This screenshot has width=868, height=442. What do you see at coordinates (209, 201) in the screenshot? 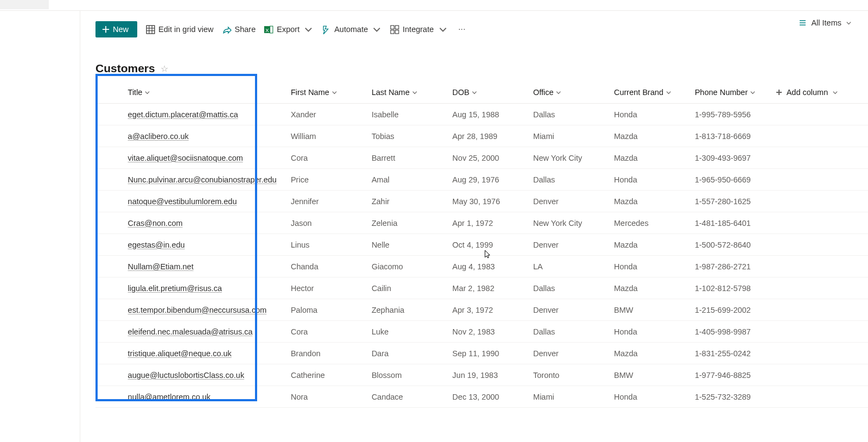
I see `cell-title: natoque@vestibulumlorem.edu` at bounding box center [209, 201].